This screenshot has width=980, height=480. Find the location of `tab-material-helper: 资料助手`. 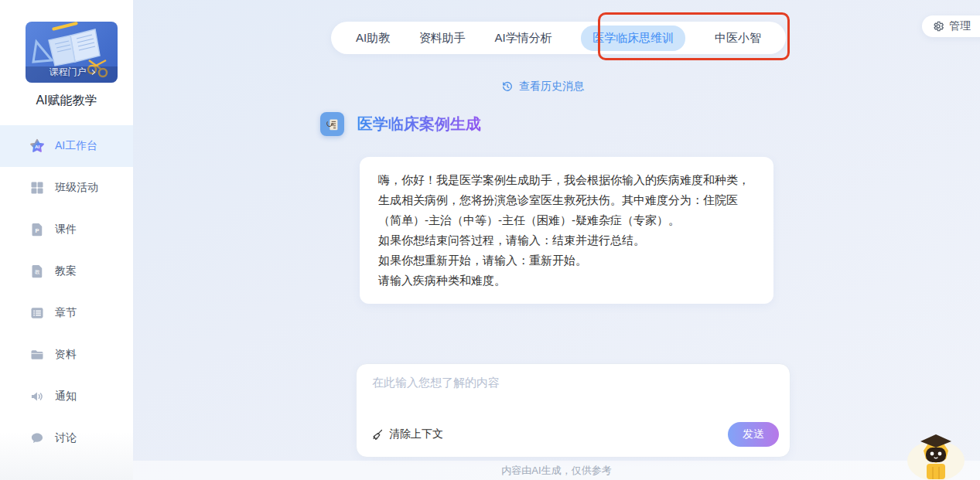

tab-material-helper: 资料助手 is located at coordinates (442, 39).